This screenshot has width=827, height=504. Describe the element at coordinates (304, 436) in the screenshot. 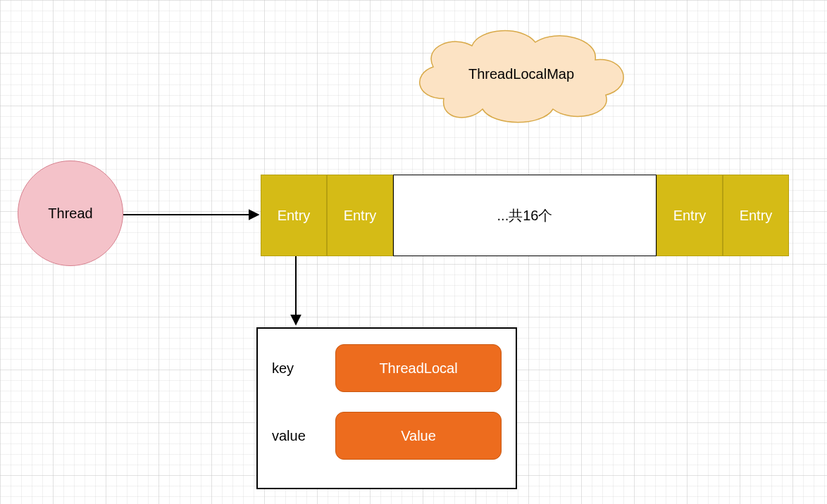

I see `detail-value-label: value` at that location.